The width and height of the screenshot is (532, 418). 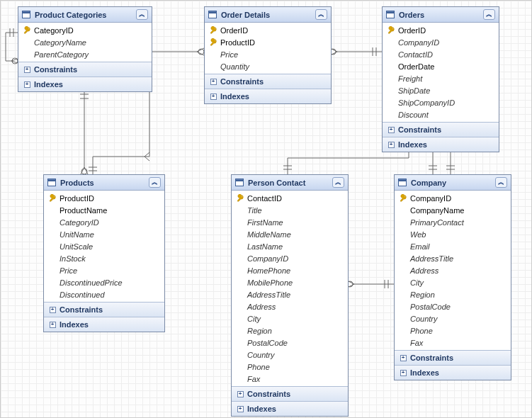 What do you see at coordinates (104, 183) in the screenshot?
I see `table-header: Products︽` at bounding box center [104, 183].